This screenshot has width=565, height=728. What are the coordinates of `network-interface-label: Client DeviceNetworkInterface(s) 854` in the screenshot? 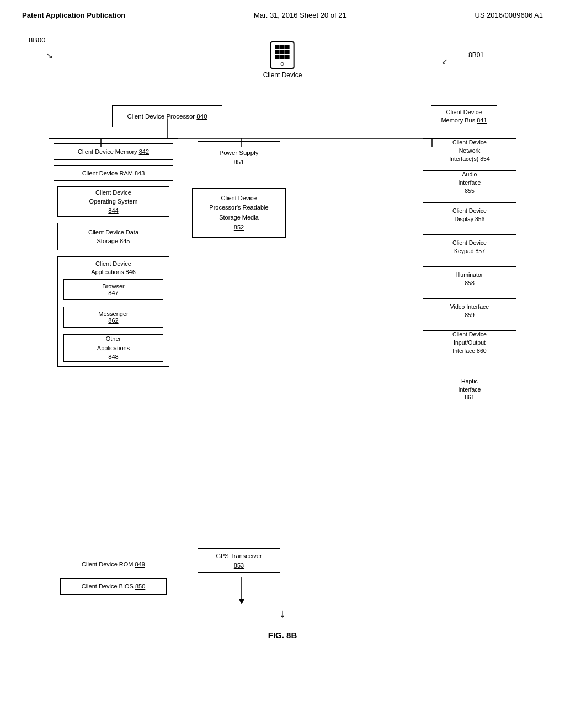 It's located at (470, 151).